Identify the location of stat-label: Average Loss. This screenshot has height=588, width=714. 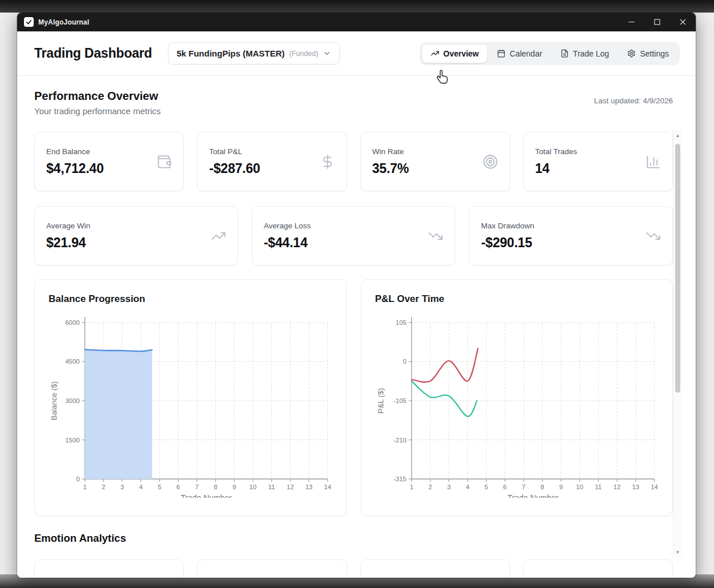
(287, 226).